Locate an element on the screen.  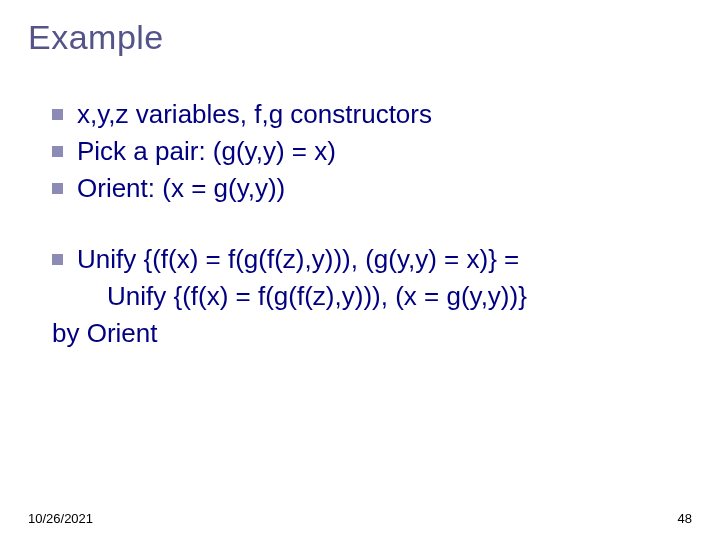
bullet-text: x,y,z variables, f,g constructors is located at coordinates (254, 114).